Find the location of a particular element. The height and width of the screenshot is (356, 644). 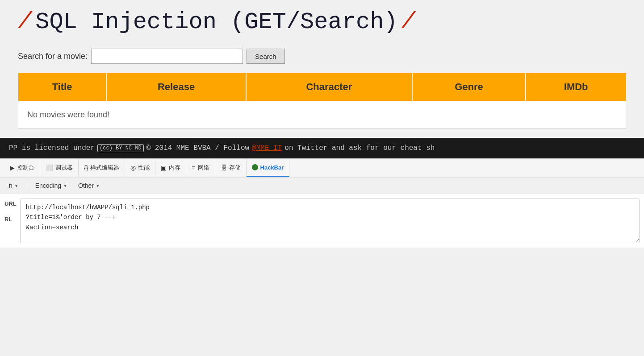

style-label: 样式编辑器 is located at coordinates (105, 168).